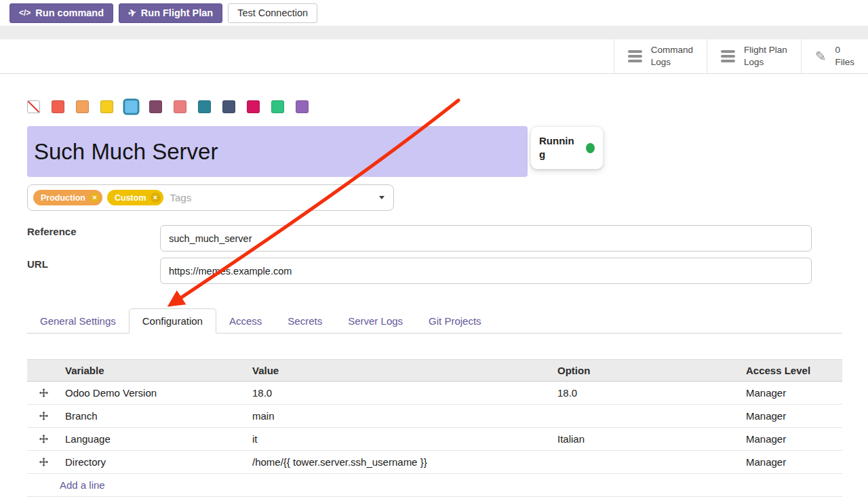 The height and width of the screenshot is (503, 868). What do you see at coordinates (273, 13) in the screenshot?
I see `test-connection-label: Test Connection` at bounding box center [273, 13].